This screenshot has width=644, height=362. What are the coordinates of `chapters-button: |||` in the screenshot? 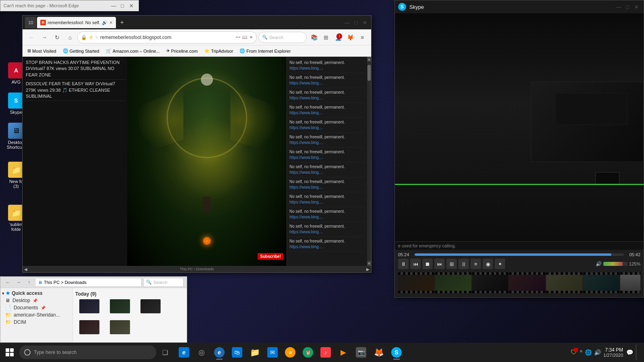 It's located at (464, 264).